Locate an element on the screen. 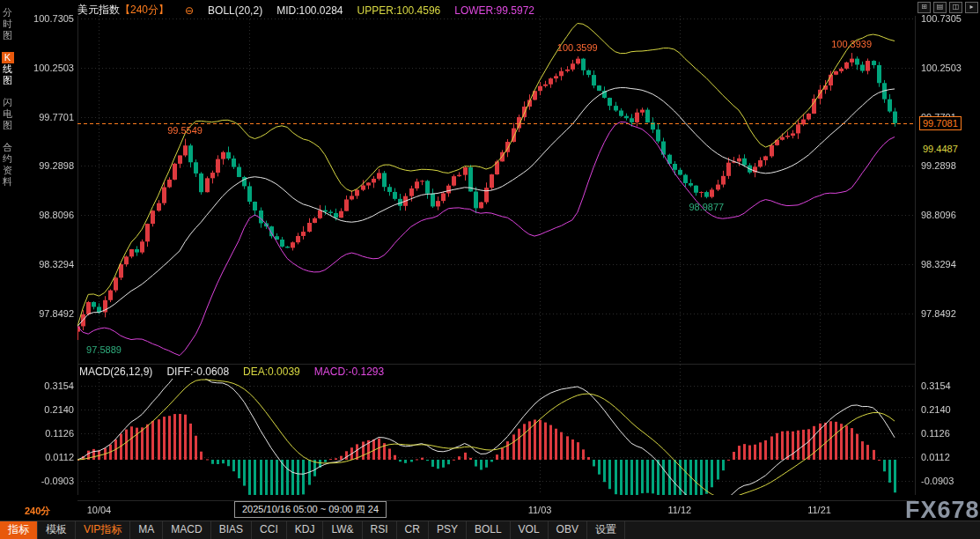 This screenshot has width=980, height=539. boll-lower-value: LOWER:99.5972 is located at coordinates (495, 11).